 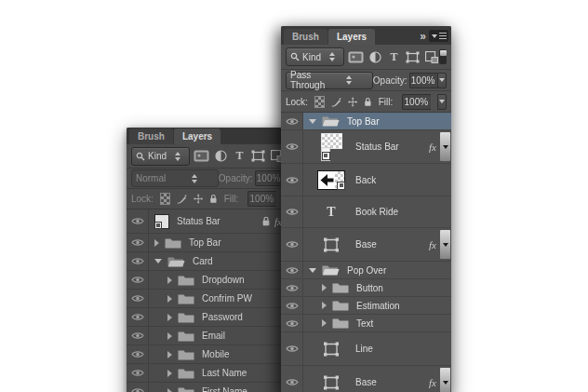 What do you see at coordinates (212, 373) in the screenshot?
I see `group-row-last-name: Last Name` at bounding box center [212, 373].